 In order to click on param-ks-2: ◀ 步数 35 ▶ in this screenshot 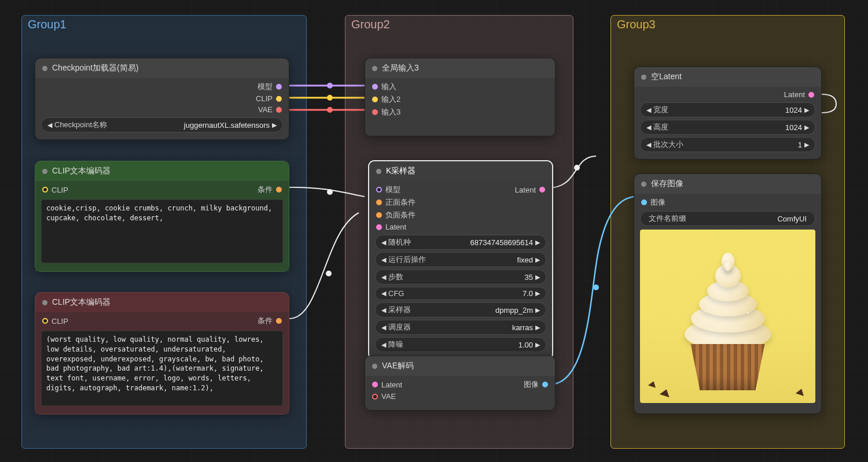, I will do `click(461, 277)`.